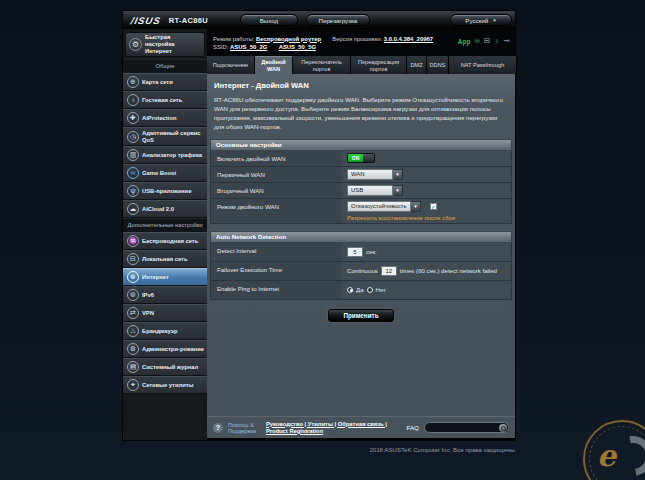  Describe the element at coordinates (503, 428) in the screenshot. I see `search-icon` at that location.